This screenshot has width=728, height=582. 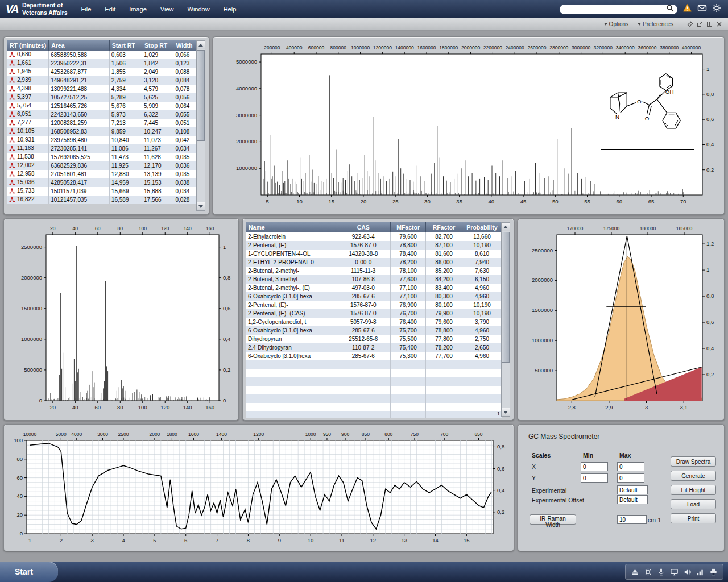 I want to click on cell: 1,029, so click(x=158, y=55).